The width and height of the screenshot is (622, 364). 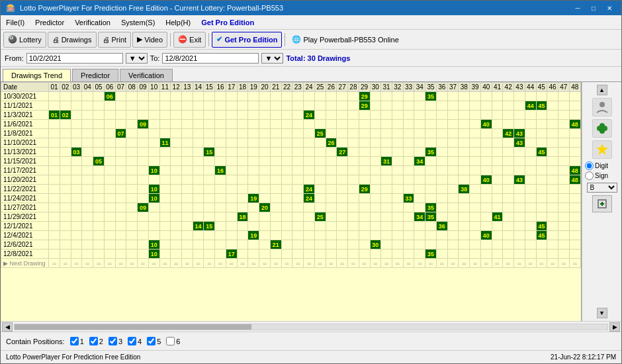 What do you see at coordinates (74, 341) in the screenshot?
I see `pos-1-checkbox` at bounding box center [74, 341].